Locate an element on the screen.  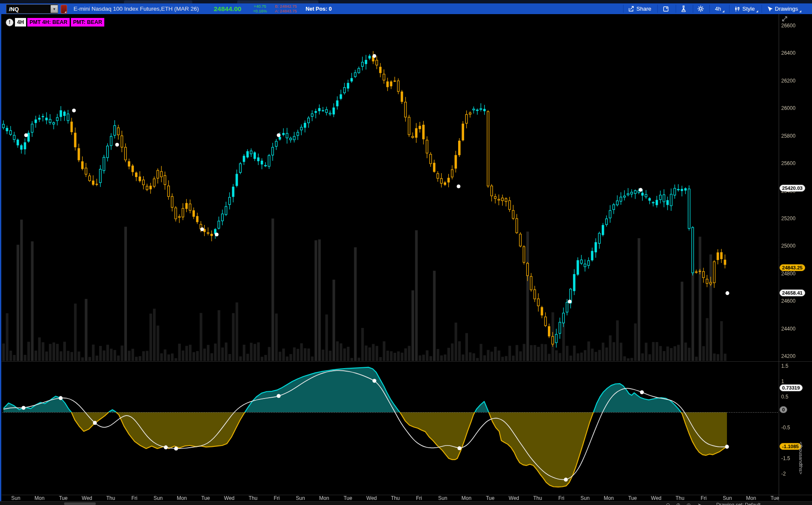
indicator-tick-label: -1.5 is located at coordinates (786, 458).